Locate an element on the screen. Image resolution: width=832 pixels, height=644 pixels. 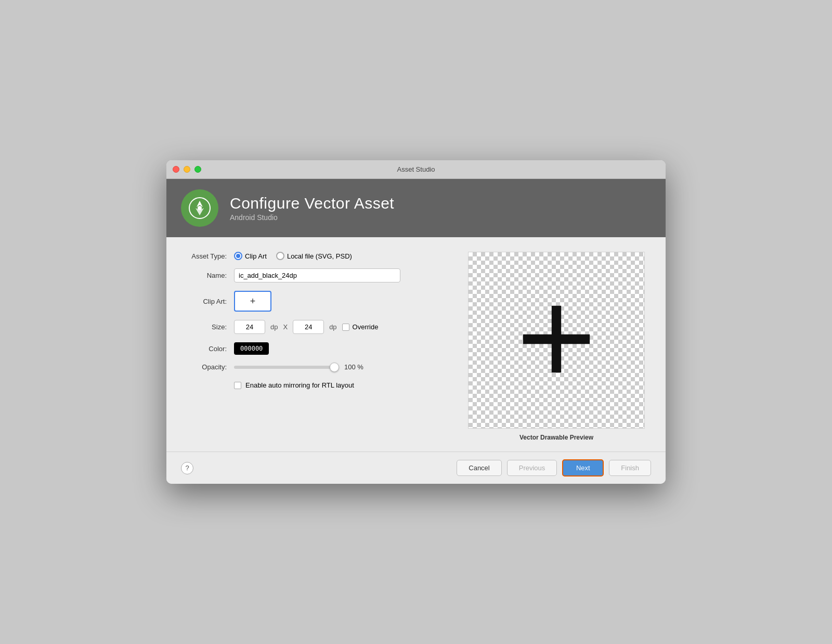
help-button: ? is located at coordinates (187, 468).